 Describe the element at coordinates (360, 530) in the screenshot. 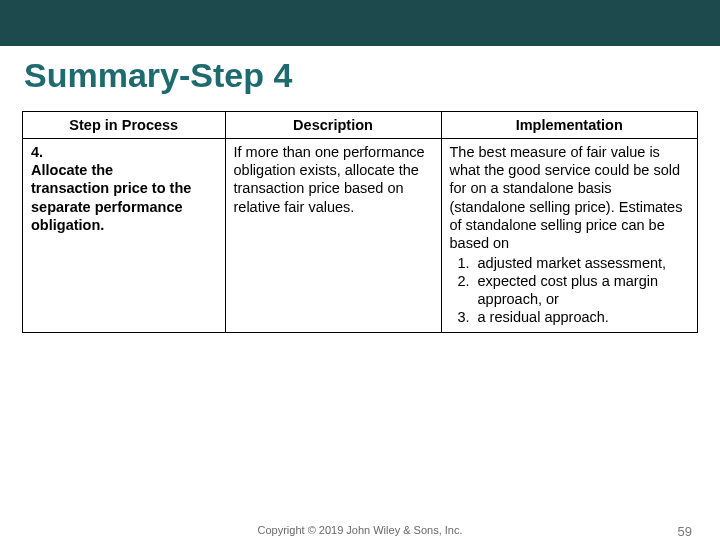

I see `copyright-text: Copyright © 2019 John Wiley & Sons, Inc.` at that location.